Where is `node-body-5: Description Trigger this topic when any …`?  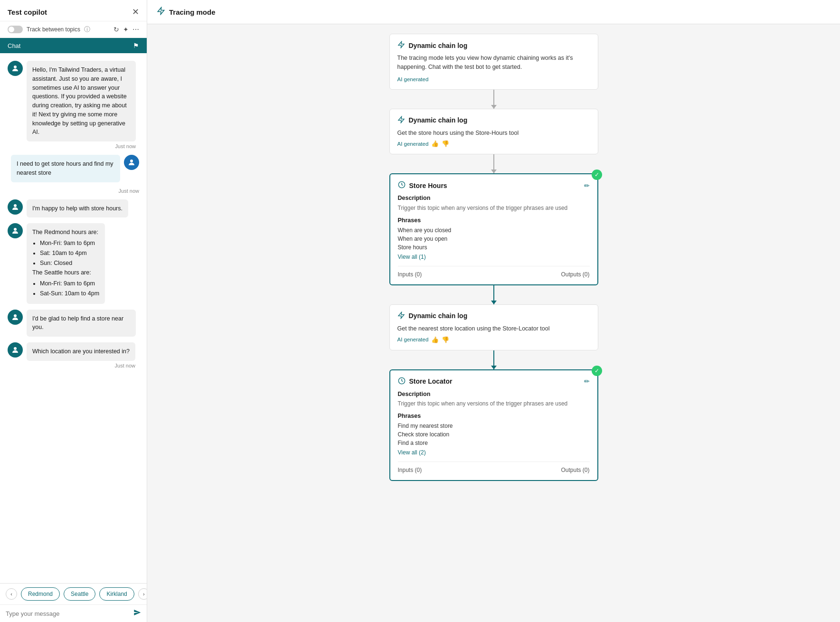 node-body-5: Description Trigger this topic when any … is located at coordinates (494, 424).